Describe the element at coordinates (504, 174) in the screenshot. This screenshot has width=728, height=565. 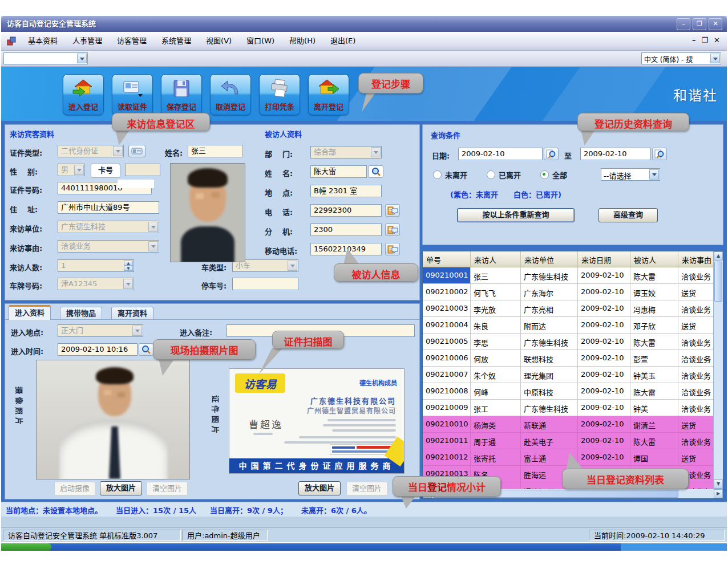
I see `radio-已离开: 已离开` at that location.